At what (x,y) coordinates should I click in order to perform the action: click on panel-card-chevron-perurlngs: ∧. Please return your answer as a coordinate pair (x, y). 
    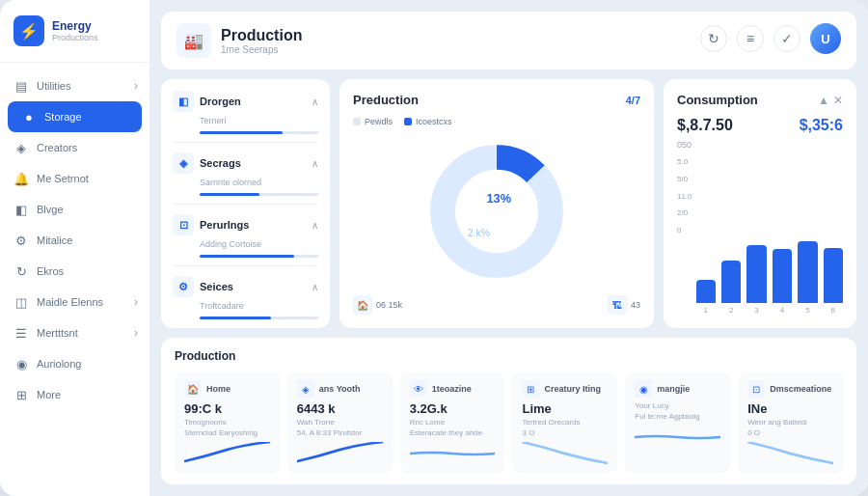
    Looking at the image, I should click on (314, 226).